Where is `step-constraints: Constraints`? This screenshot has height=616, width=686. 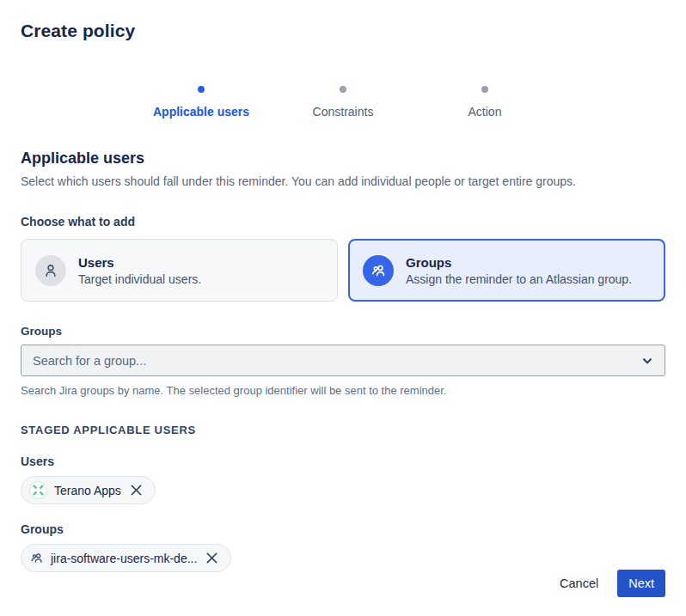
step-constraints: Constraints is located at coordinates (344, 102).